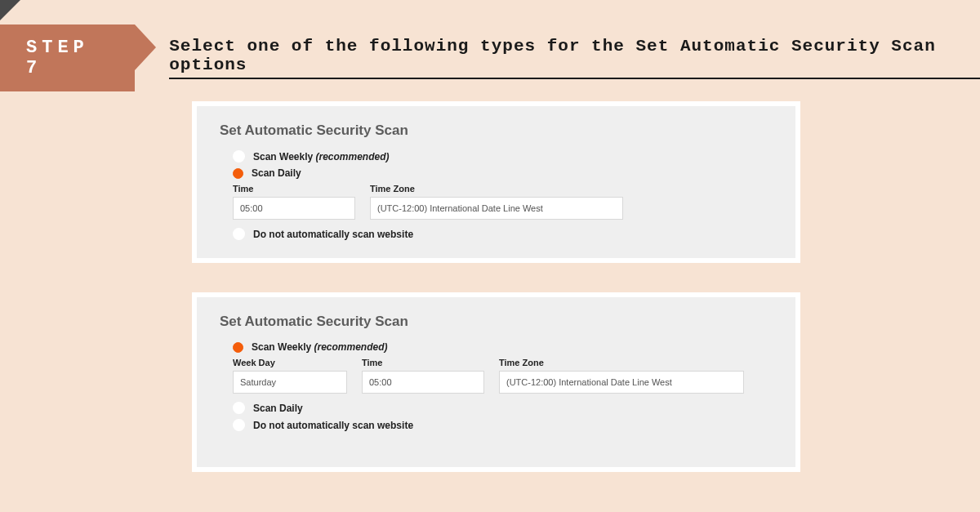  What do you see at coordinates (10, 10) in the screenshot?
I see `corner-accent` at bounding box center [10, 10].